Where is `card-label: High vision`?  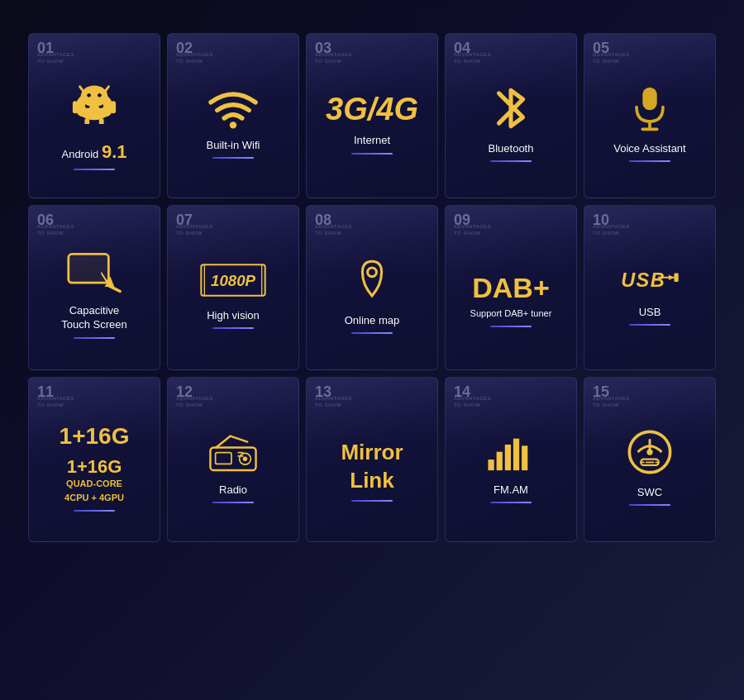
card-label: High vision is located at coordinates (233, 316).